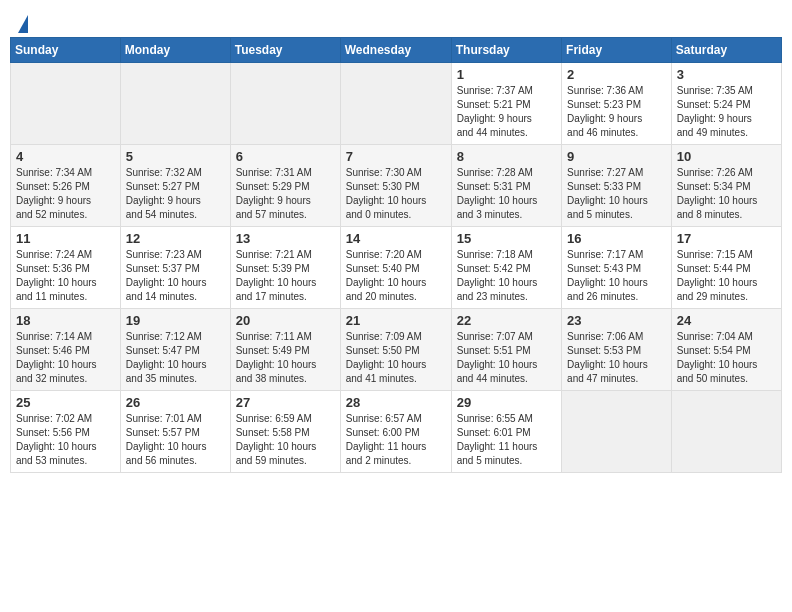 This screenshot has width=792, height=612. Describe the element at coordinates (726, 358) in the screenshot. I see `day-info: Sunrise: 7:04 AM Sunset: 5:54 PM Dayligh…` at that location.